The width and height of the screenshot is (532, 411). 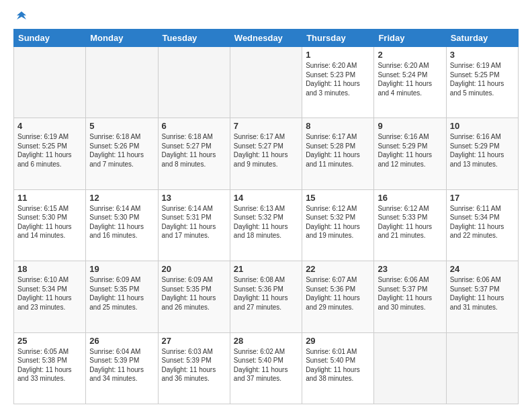 What do you see at coordinates (482, 38) in the screenshot?
I see `calendar-day-header: Saturday` at bounding box center [482, 38].